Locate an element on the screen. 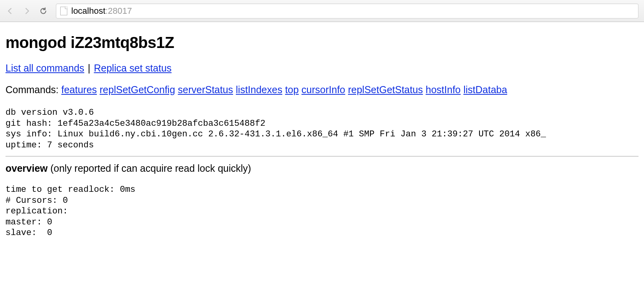 The width and height of the screenshot is (644, 283). url-port: :28017 is located at coordinates (119, 11).